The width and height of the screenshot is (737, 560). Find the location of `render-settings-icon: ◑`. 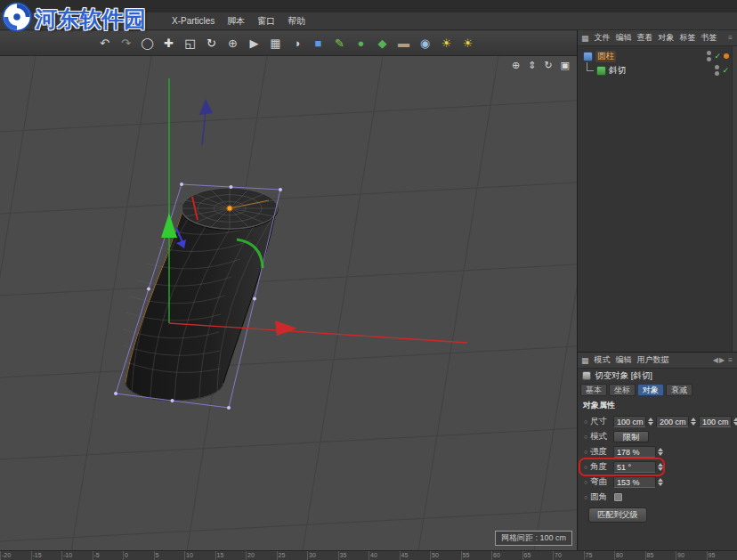

render-settings-icon: ◑ is located at coordinates (297, 43).